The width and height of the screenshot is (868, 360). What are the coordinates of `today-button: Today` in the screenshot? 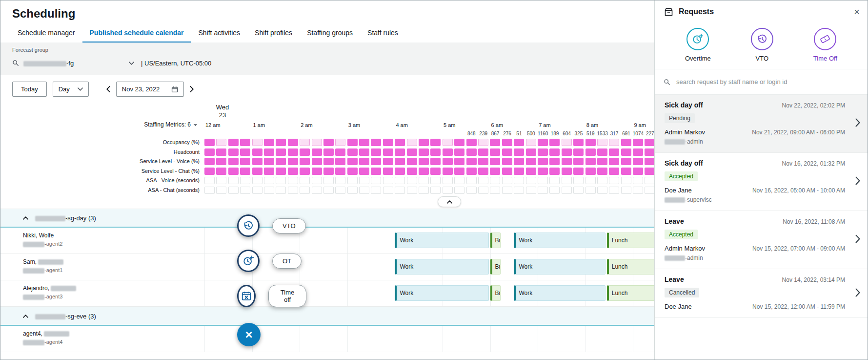 It's located at (29, 89).